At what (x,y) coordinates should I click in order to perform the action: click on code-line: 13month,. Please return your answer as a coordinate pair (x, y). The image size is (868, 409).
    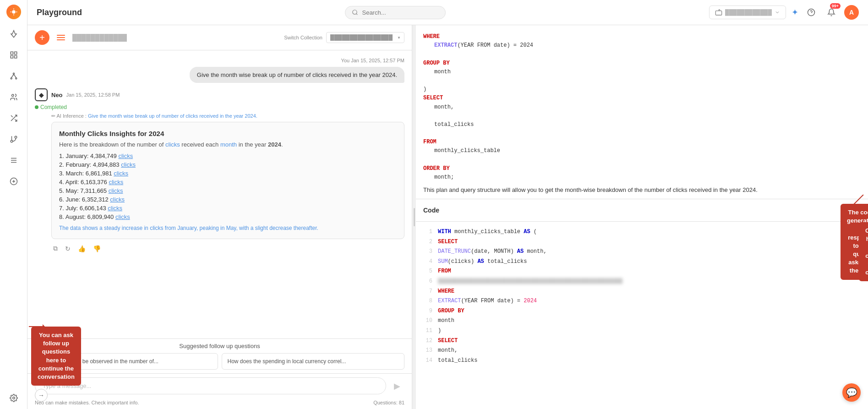
    Looking at the image, I should click on (642, 351).